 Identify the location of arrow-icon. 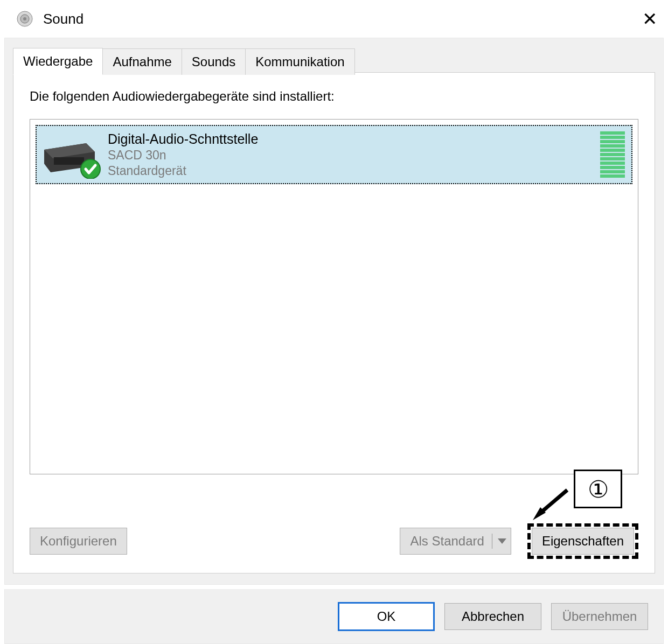
(552, 505).